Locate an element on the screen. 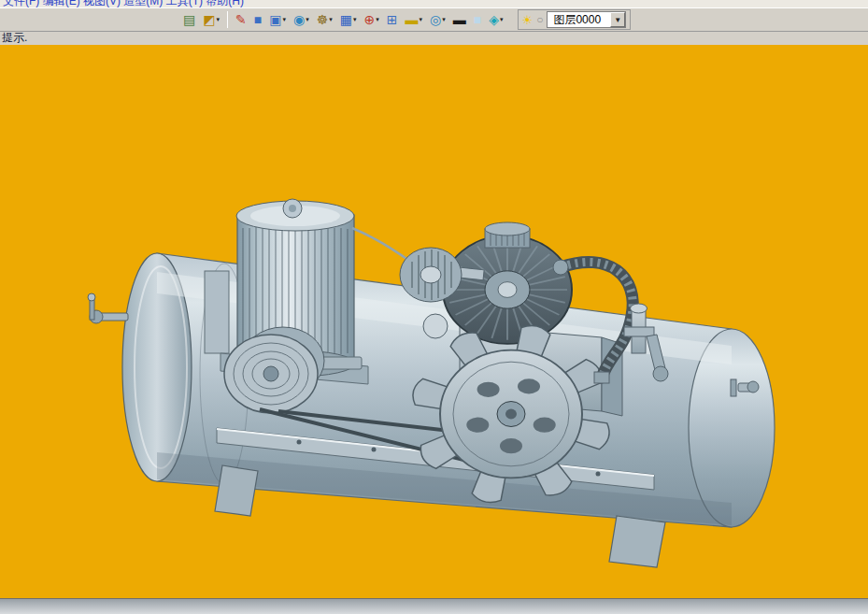 Image resolution: width=868 pixels, height=614 pixels. main-toolbar: ▤◩▾✎■▣▾◉▾☸▾▦▾⊕▾⊞▬▾◎▾▬■◈▾ ☀ ○ 图层0000 ▼ is located at coordinates (434, 20).